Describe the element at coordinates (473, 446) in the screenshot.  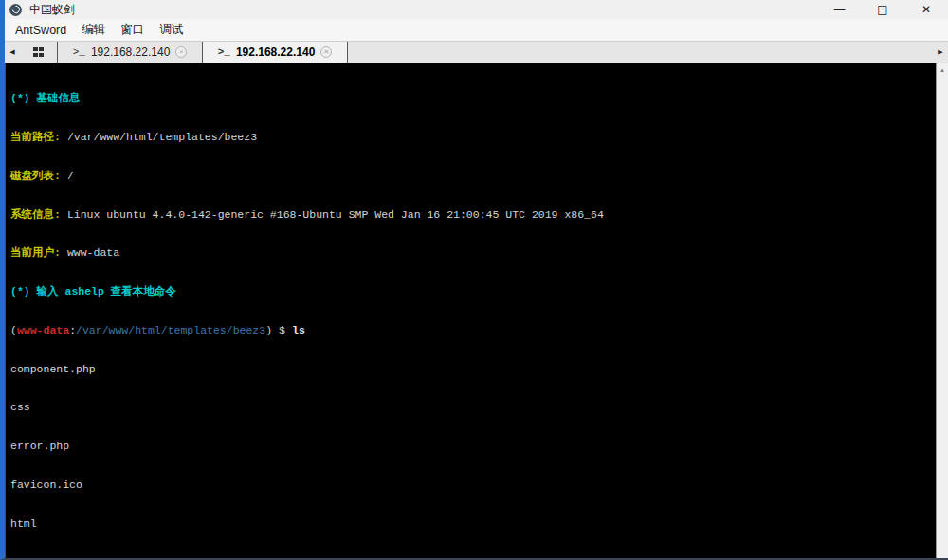
I see `file-entry: error.php` at that location.